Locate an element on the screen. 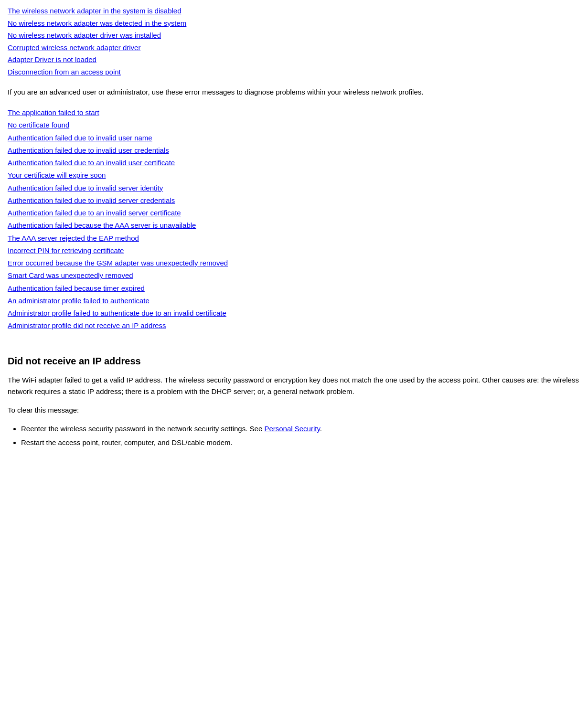 This screenshot has height=723, width=588. top-link-item: No wireless network adapter was detected… is located at coordinates (294, 23).